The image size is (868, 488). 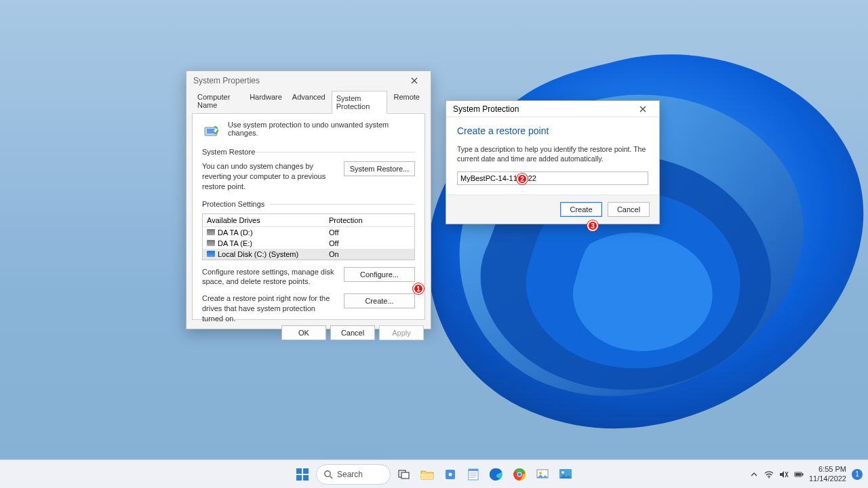 I want to click on drives-table: Available Drives Protection DA TA (D:) O…, so click(x=309, y=237).